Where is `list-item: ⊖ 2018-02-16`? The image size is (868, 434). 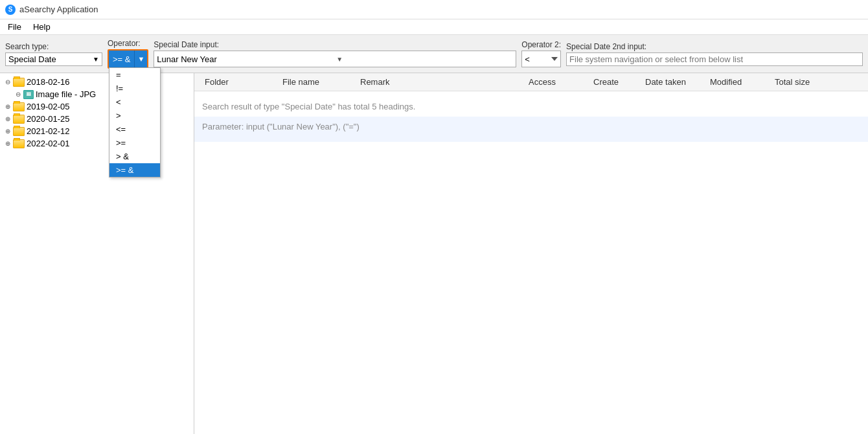
list-item: ⊖ 2018-02-16 is located at coordinates (97, 82).